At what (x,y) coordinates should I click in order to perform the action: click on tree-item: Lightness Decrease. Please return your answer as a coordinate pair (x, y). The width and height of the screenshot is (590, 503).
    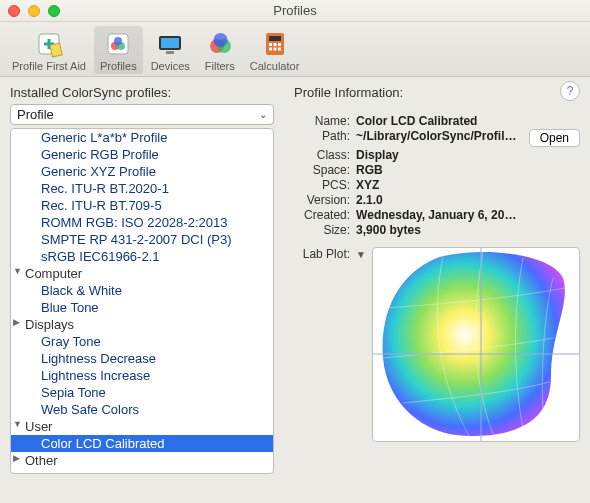
    Looking at the image, I should click on (142, 358).